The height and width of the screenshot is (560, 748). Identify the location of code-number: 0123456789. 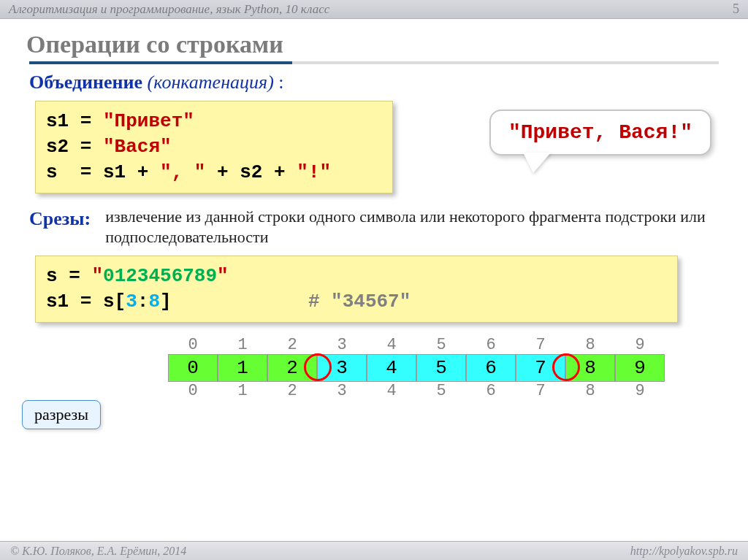
(160, 276).